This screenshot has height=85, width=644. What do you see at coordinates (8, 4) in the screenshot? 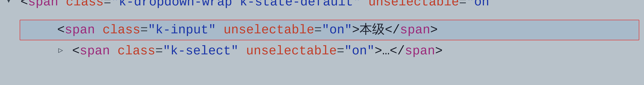
I see `collapse-arrow-icon: ▾` at bounding box center [8, 4].